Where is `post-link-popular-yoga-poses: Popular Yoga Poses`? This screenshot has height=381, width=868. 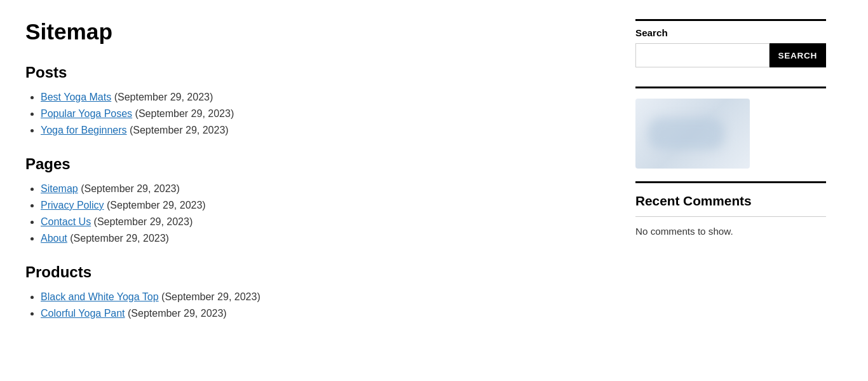 post-link-popular-yoga-poses: Popular Yoga Poses is located at coordinates (86, 113).